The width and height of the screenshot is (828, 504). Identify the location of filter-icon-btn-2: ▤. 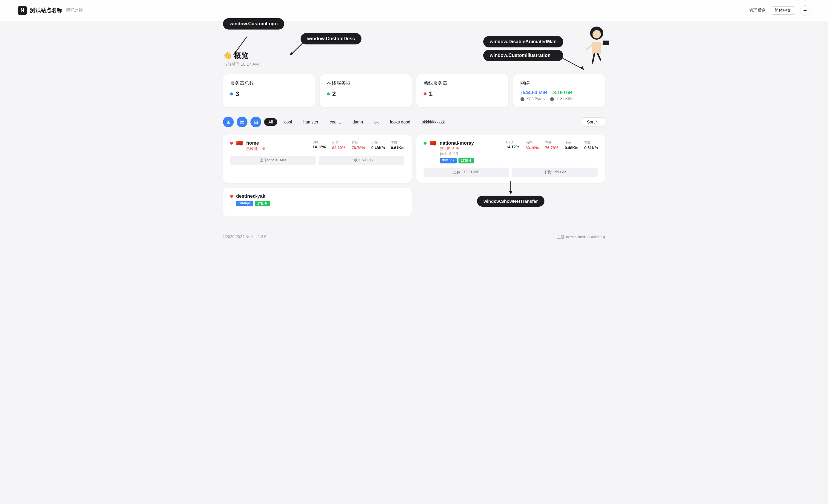
(242, 122).